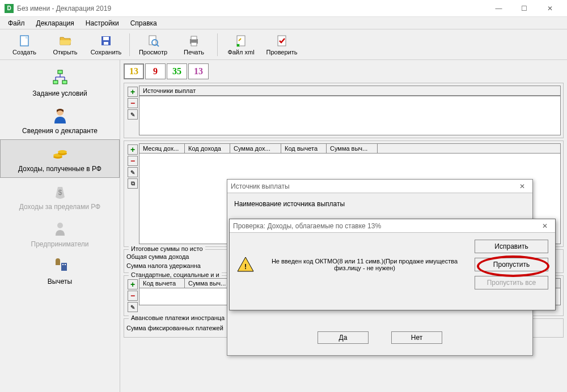 The width and height of the screenshot is (567, 392). What do you see at coordinates (350, 91) in the screenshot?
I see `sources-header: Источники выплат` at bounding box center [350, 91].